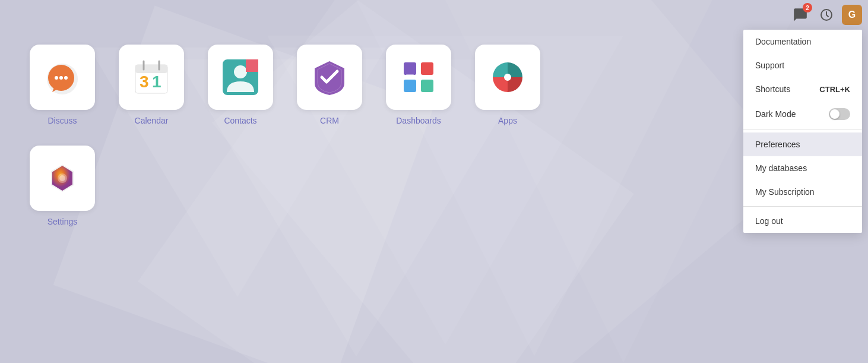  I want to click on app-item-contacts: Contacts, so click(240, 85).